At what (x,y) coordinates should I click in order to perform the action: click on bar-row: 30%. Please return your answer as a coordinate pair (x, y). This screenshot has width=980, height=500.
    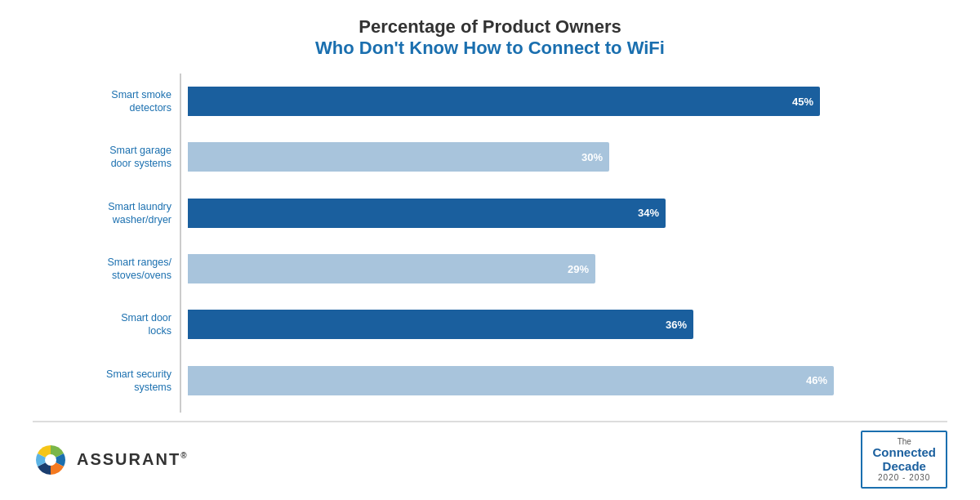
    Looking at the image, I should click on (568, 157).